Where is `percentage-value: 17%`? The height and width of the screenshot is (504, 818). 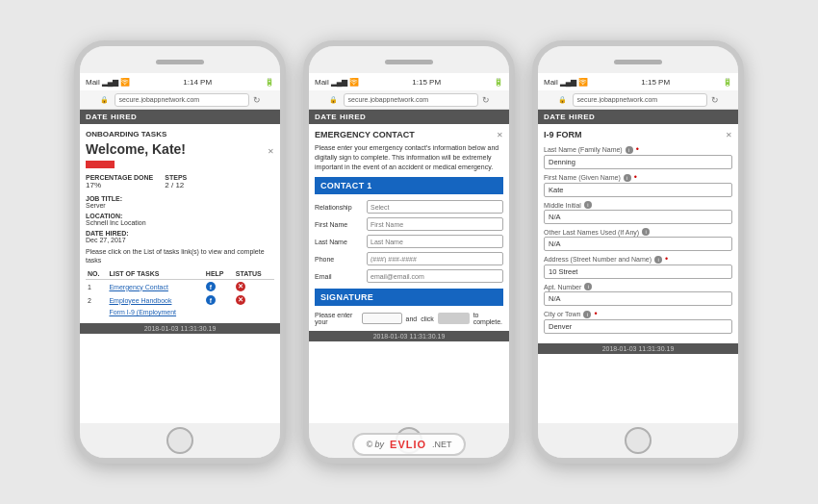
percentage-value: 17% is located at coordinates (93, 185).